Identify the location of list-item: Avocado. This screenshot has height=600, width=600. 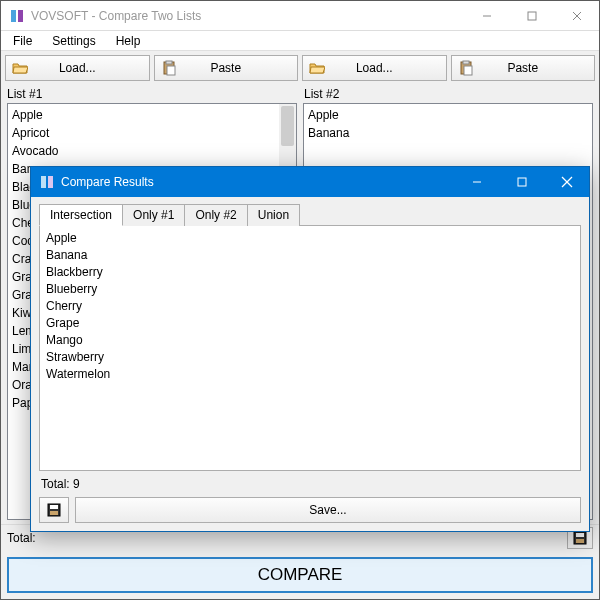
(152, 151).